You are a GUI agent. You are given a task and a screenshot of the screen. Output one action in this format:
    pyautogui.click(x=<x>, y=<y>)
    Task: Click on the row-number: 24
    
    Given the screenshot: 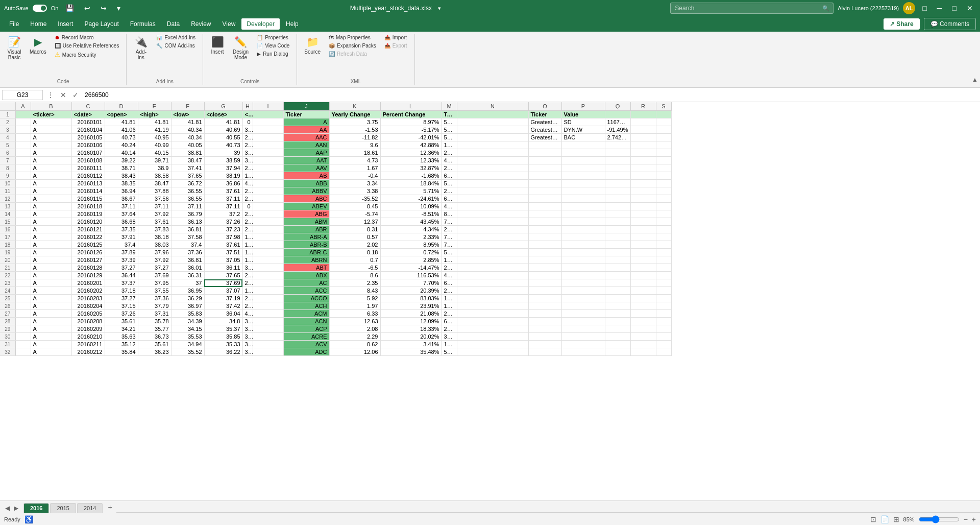 What is the action you would take?
    pyautogui.click(x=8, y=291)
    